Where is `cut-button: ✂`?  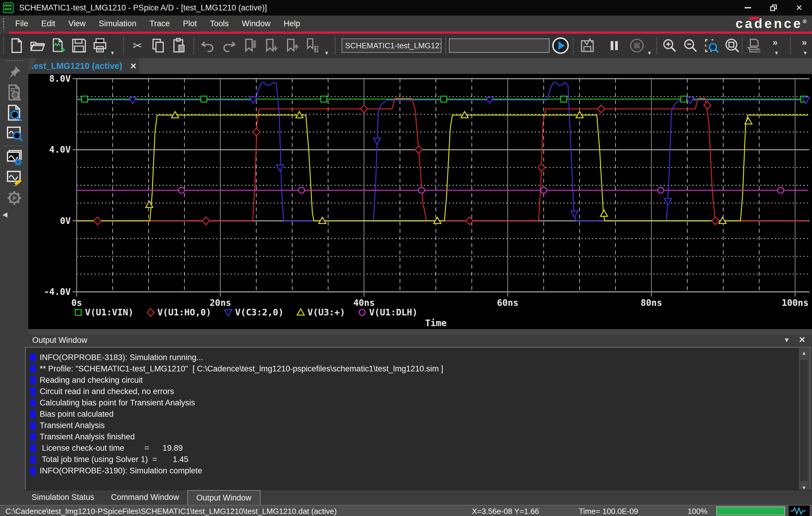
cut-button: ✂ is located at coordinates (138, 46).